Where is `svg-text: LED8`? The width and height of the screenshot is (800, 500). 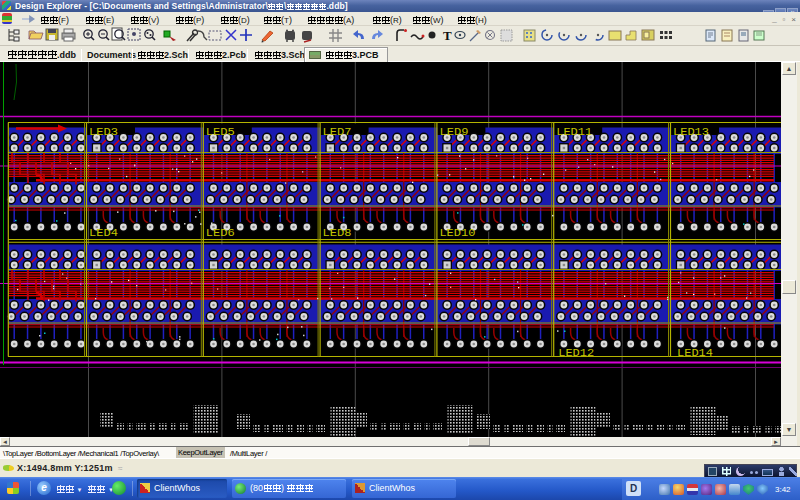
svg-text: LED8 is located at coordinates (338, 233).